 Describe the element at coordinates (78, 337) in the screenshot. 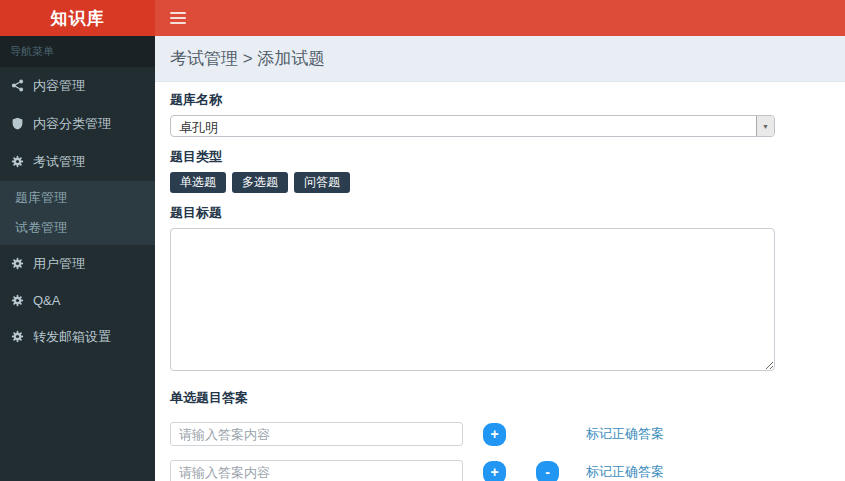

I see `sidebar-item-forward-mailbox-settings: 转发邮箱设置` at that location.